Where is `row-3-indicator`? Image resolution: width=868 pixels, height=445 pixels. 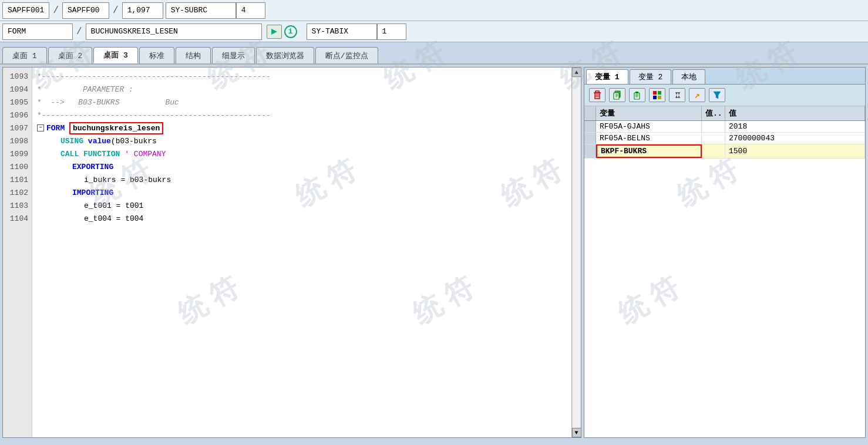 row-3-indicator is located at coordinates (590, 151).